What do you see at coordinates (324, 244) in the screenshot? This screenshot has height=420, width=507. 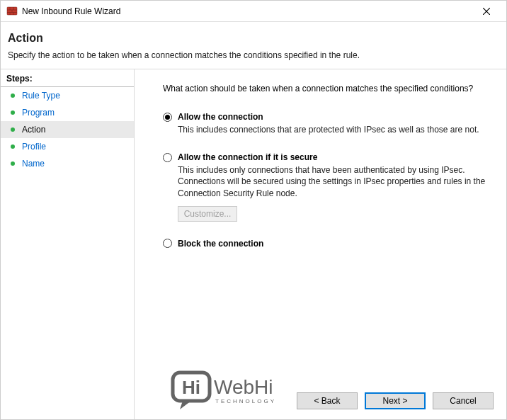 I see `option-block: Block the connection` at bounding box center [324, 244].